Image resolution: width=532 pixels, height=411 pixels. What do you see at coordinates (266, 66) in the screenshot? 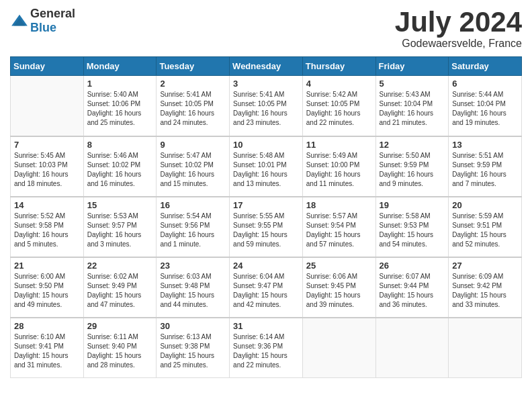
I see `weekday-header-wednesday: Wednesday` at bounding box center [266, 66].